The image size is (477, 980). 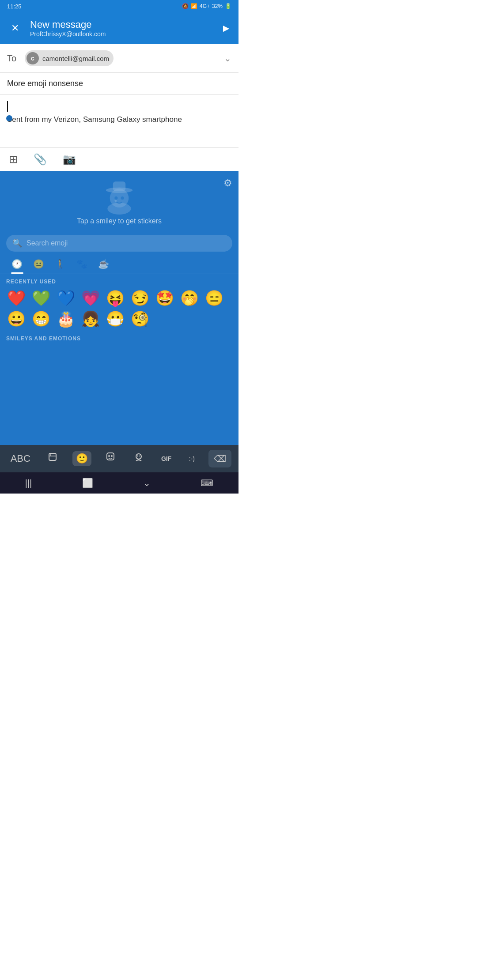 I want to click on nav-keyboard-button: ⌨, so click(x=207, y=483).